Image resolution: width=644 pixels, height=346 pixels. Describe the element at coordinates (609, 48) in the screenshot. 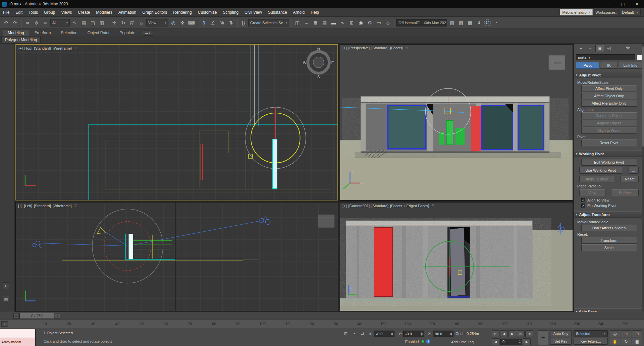

I see `motion-tab: ◎` at that location.